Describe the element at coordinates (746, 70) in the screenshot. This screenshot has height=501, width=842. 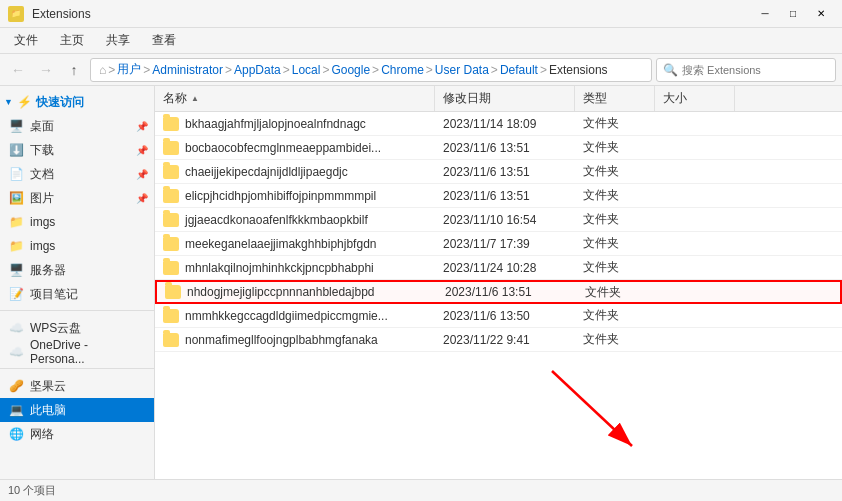
I see `search-box: 🔍` at that location.